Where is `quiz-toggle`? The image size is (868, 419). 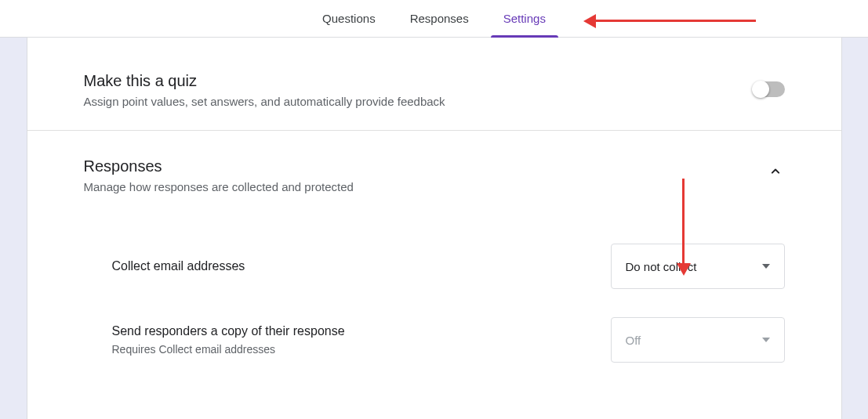 quiz-toggle is located at coordinates (769, 89).